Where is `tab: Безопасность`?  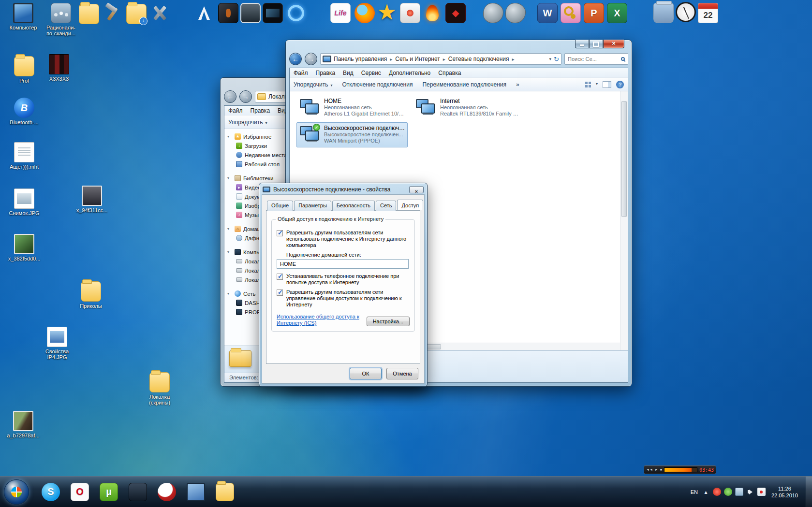
tab: Безопасность is located at coordinates (354, 206).